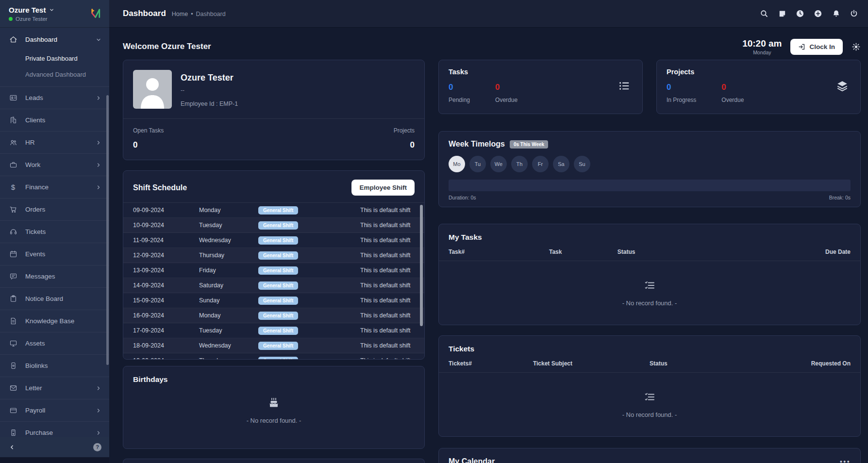 This screenshot has width=868, height=463. I want to click on column-header-task-: Task#, so click(499, 252).